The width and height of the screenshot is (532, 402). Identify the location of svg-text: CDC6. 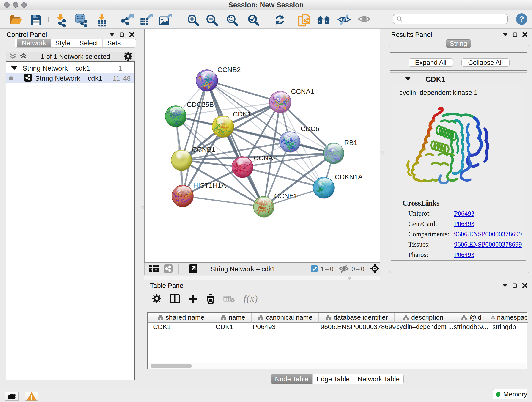
(310, 129).